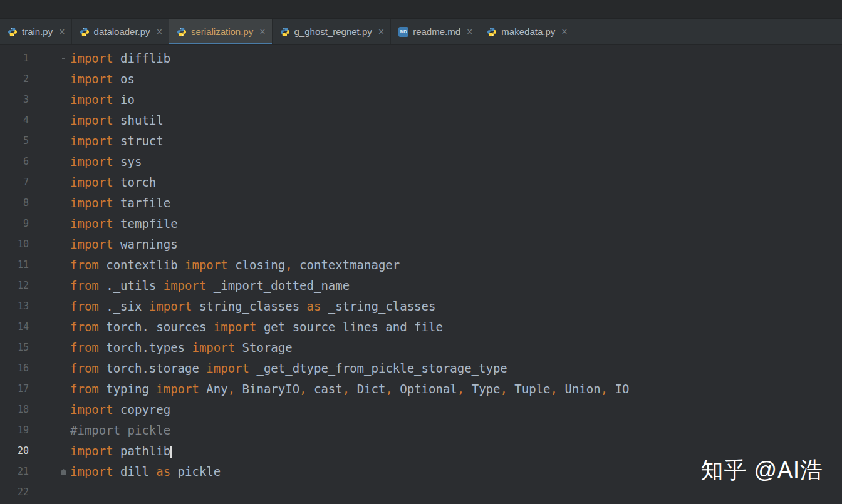  What do you see at coordinates (120, 203) in the screenshot?
I see `code-text: import tarfile` at bounding box center [120, 203].